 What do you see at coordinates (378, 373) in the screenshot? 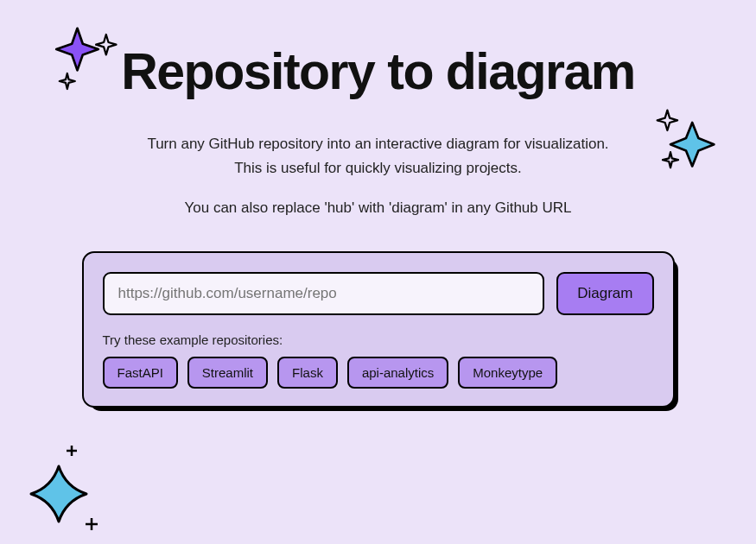
I see `example-chips-row: FastAPI Streamlit Flask api-analytics Mo…` at bounding box center [378, 373].